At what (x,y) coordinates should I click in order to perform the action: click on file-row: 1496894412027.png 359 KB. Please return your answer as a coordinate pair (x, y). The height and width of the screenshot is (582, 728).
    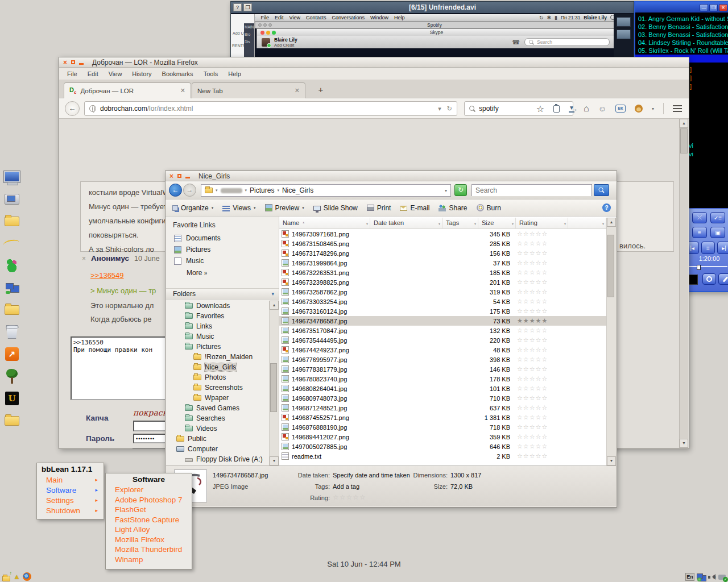
    Looking at the image, I should click on (442, 436).